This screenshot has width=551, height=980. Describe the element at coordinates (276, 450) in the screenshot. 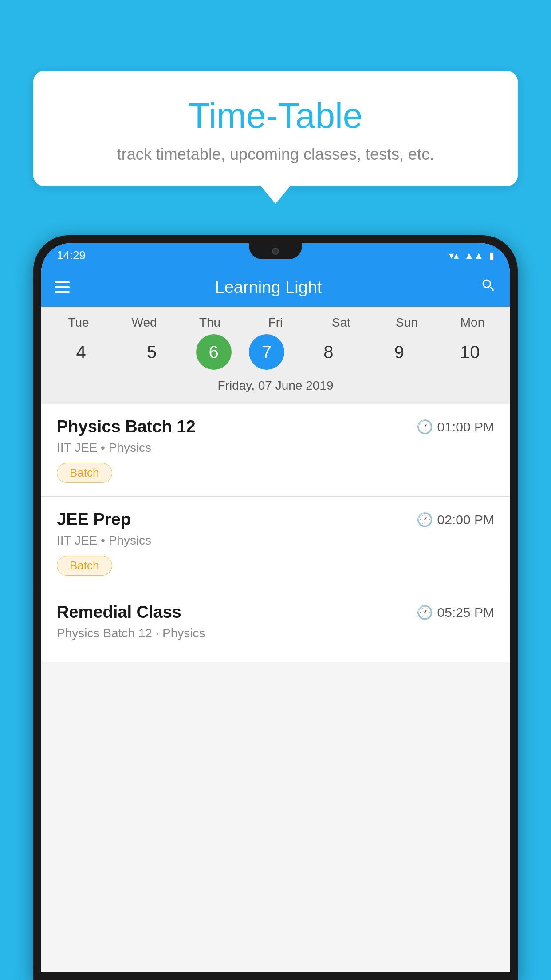

I see `schedule-item: Physics Batch 12 🕐 01:00 PM IIT JEE • Ph…` at that location.